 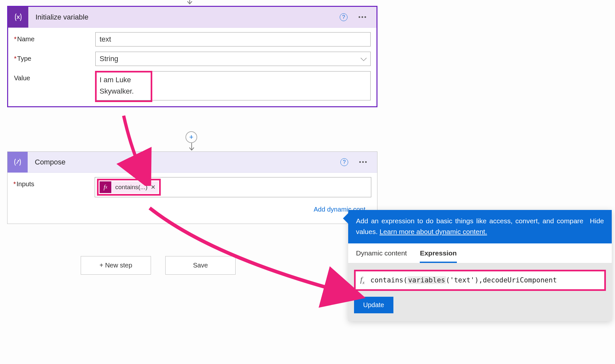 What do you see at coordinates (191, 148) in the screenshot?
I see `connector-arrow-middle` at bounding box center [191, 148].